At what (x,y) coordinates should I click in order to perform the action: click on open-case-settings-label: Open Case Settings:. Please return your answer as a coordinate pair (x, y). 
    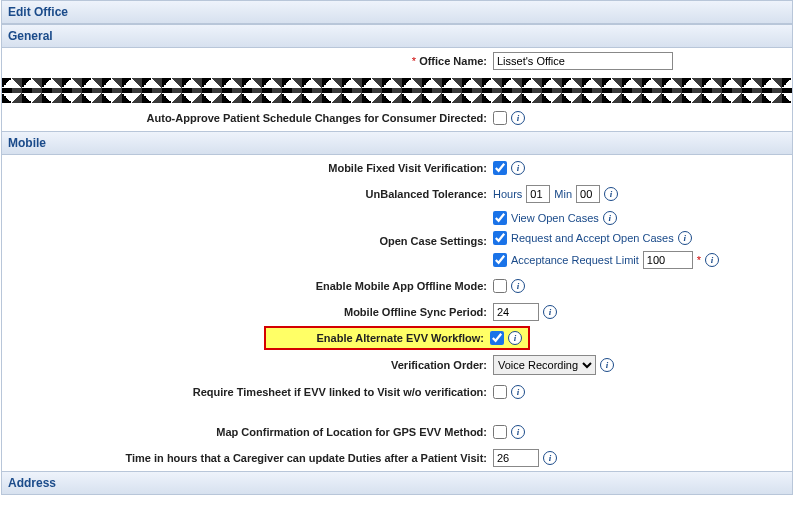
    Looking at the image, I should click on (250, 229).